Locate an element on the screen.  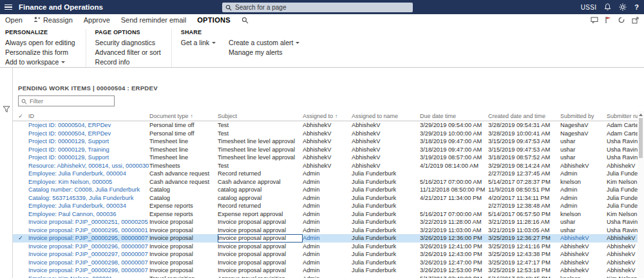
cell-id: Resource: AbhishekV, 000814, ussi, 00000… is located at coordinates (89, 166).